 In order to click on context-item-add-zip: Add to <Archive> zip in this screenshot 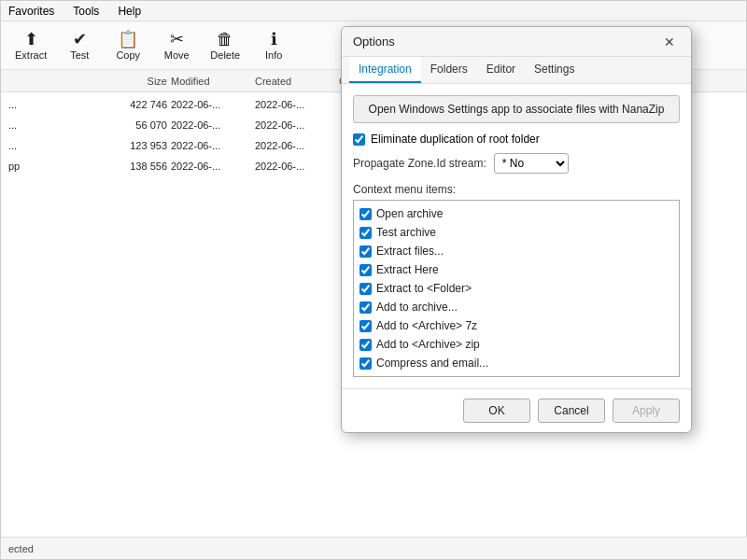, I will do `click(516, 344)`.